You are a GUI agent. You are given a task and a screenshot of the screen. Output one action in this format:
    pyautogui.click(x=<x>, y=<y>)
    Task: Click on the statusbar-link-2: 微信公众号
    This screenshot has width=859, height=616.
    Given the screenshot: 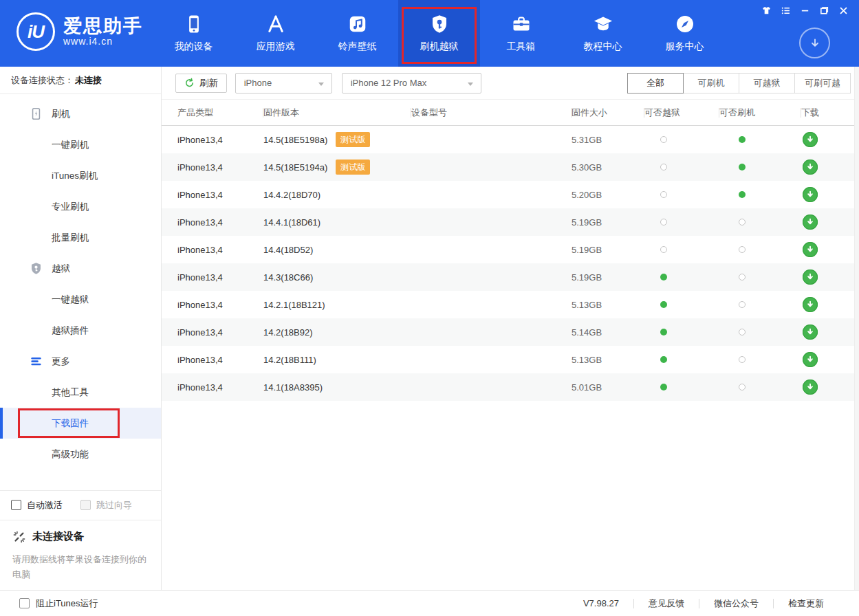 What is the action you would take?
    pyautogui.click(x=736, y=604)
    